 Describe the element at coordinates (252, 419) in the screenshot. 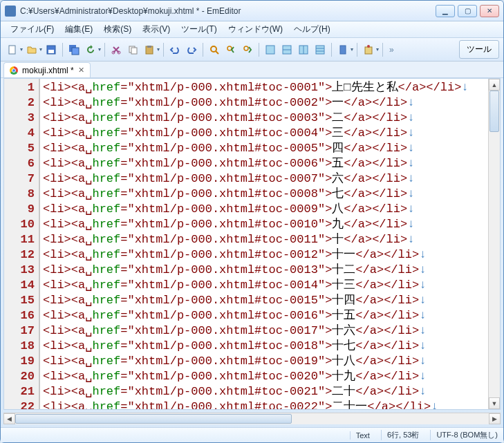

I see `horizontal-scrollbar: ◀ ▶` at that location.